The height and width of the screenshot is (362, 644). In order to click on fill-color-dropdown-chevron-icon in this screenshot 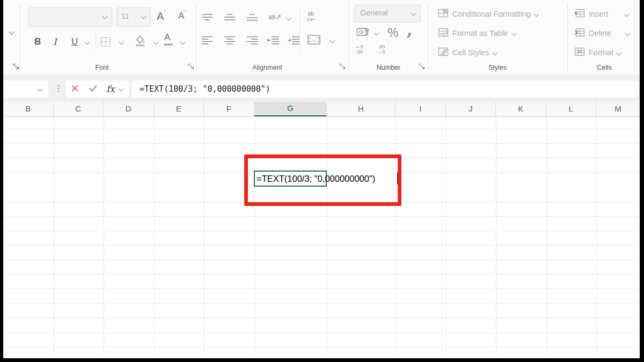, I will do `click(156, 42)`.